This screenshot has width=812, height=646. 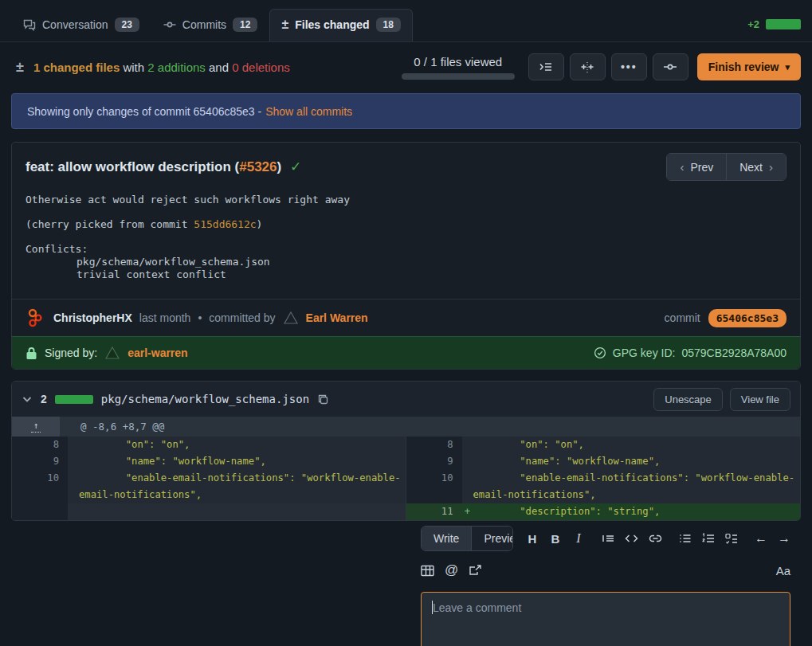 I want to click on expand-hunk-button: ↑, so click(x=36, y=427).